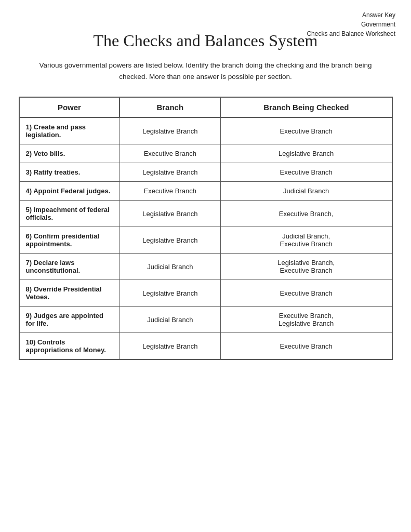  Describe the element at coordinates (378, 24) in the screenshot. I see `answer-key-line2: Government` at that location.